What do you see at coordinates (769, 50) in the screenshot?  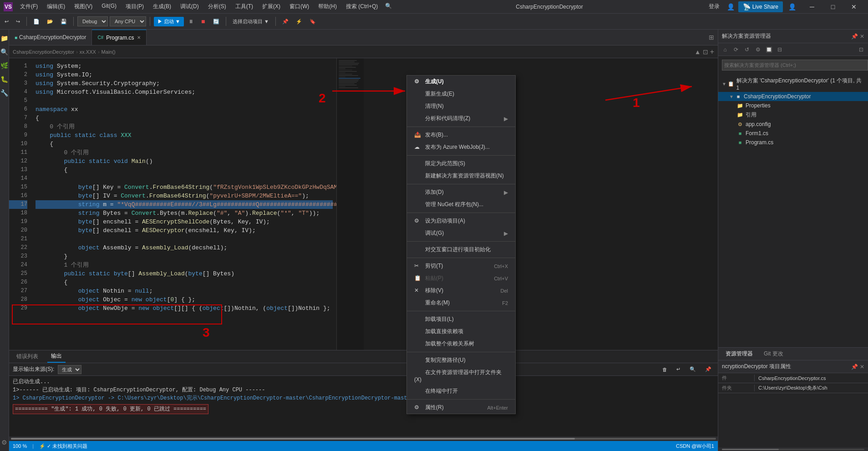 I see `solution-view-button: 🔲` at bounding box center [769, 50].